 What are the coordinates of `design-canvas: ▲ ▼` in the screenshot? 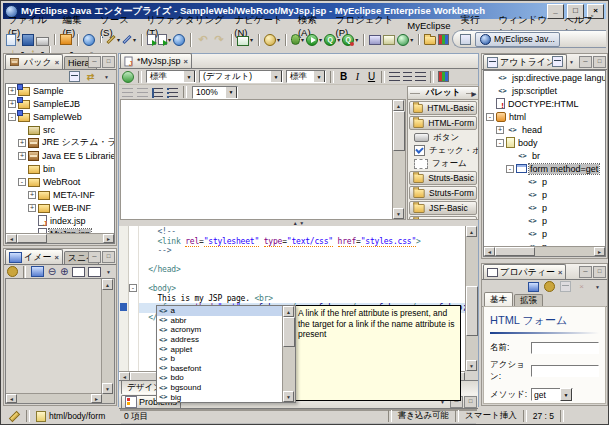 It's located at (263, 160).